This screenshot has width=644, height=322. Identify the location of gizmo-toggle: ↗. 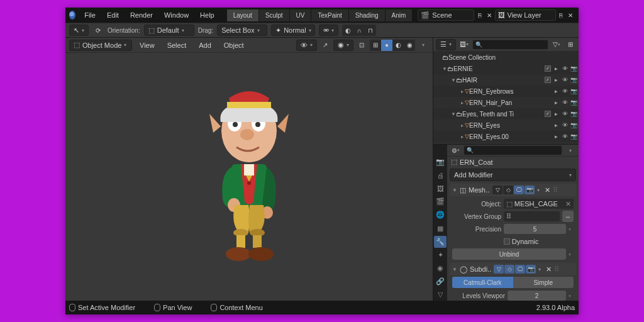
(325, 45).